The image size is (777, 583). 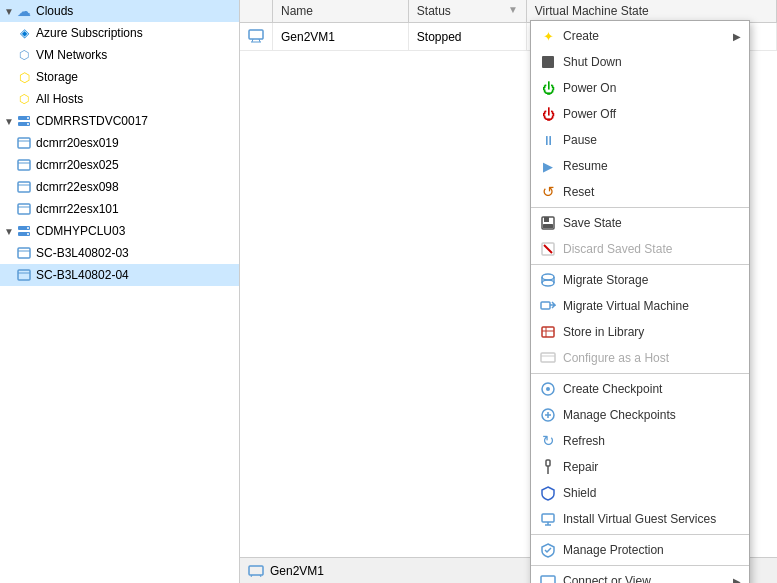 I want to click on menu-label-managecheckpoints: Manage Checkpoints, so click(x=620, y=415).